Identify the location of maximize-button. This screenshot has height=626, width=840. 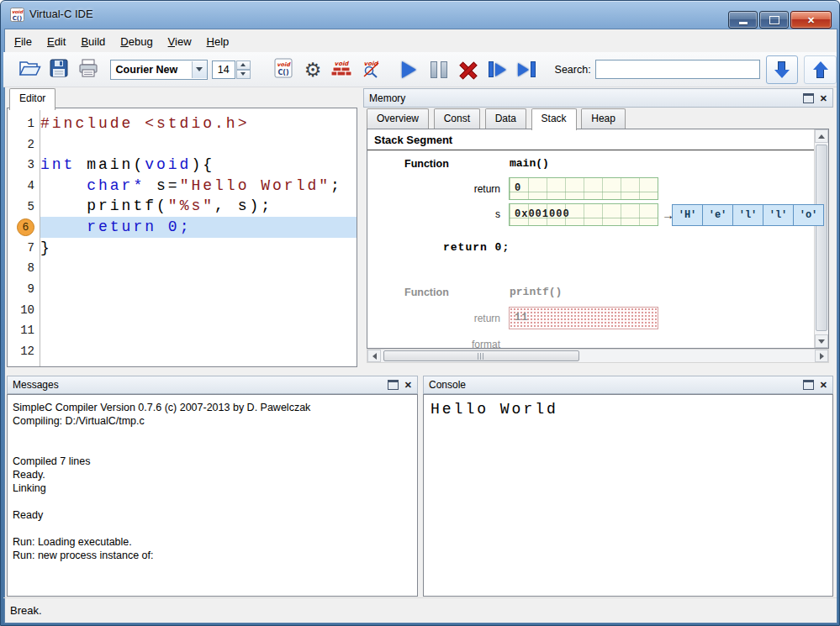
(774, 20).